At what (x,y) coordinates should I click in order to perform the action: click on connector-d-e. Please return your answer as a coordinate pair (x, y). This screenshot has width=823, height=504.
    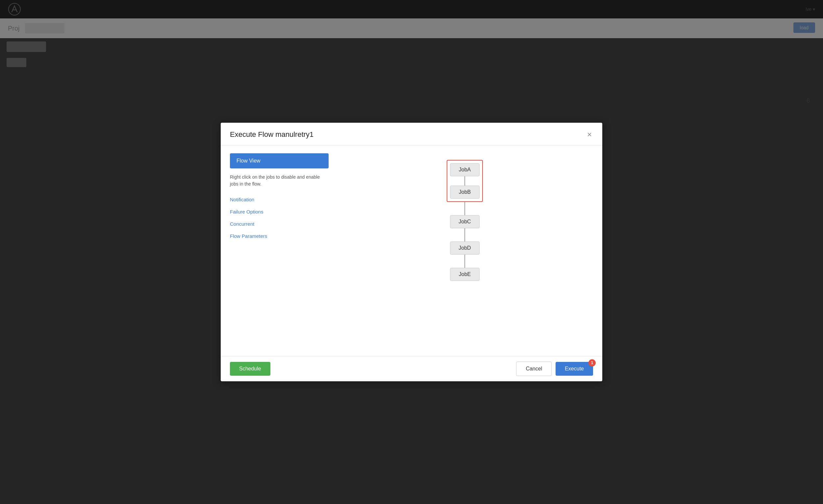
    Looking at the image, I should click on (465, 261).